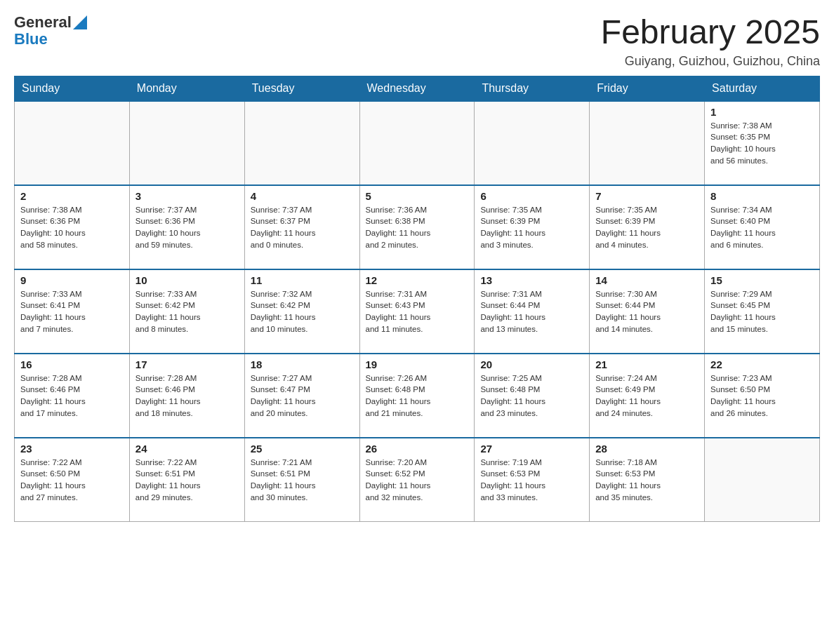 The image size is (834, 644). I want to click on day-info: Sunrise: 7:31 AM Sunset: 6:43 PM Dayligh…, so click(417, 311).